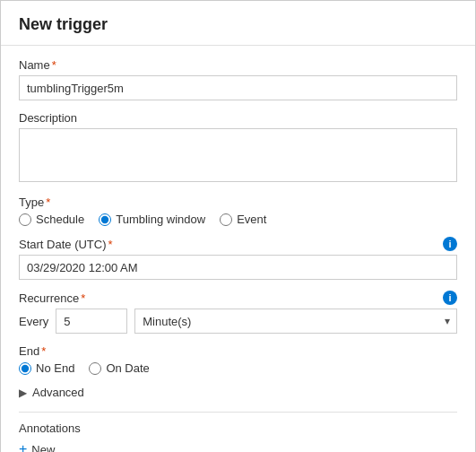 The height and width of the screenshot is (452, 476). I want to click on start-date-info-icon: i, so click(450, 244).